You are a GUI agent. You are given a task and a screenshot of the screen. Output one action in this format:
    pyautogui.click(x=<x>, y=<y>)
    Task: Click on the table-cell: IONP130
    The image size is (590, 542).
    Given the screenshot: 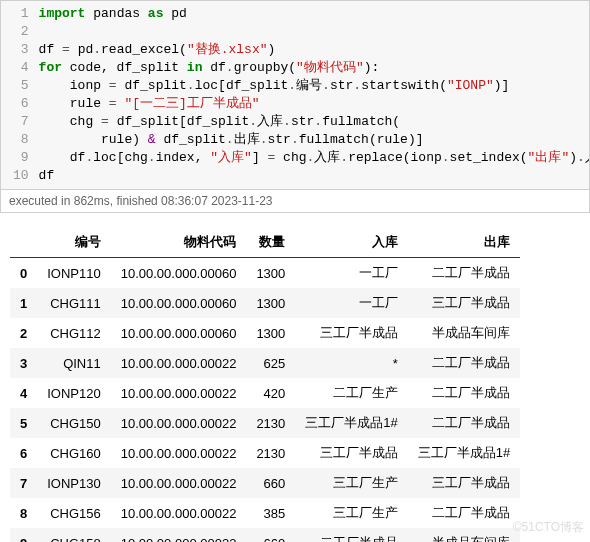 What is the action you would take?
    pyautogui.click(x=74, y=483)
    